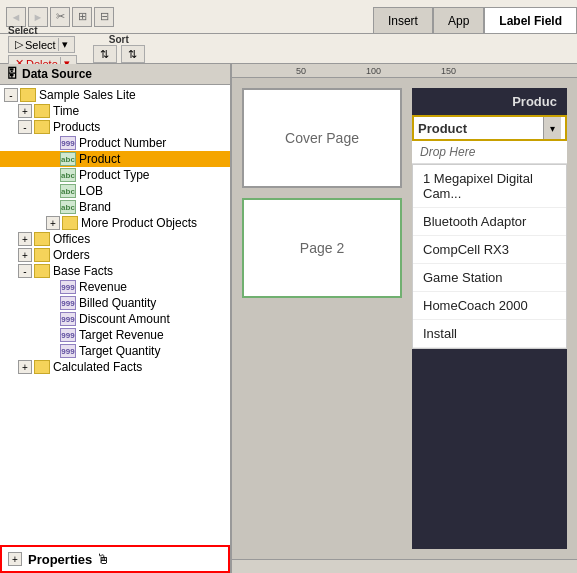  What do you see at coordinates (68, 143) in the screenshot?
I see `icon-999-product-number: 999` at bounding box center [68, 143].